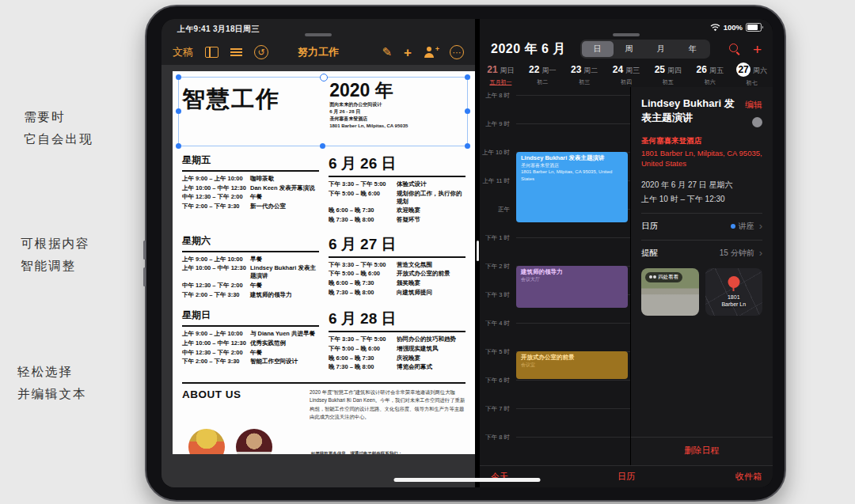 Image resolution: width=855 pixels, height=504 pixels. Describe the element at coordinates (231, 112) in the screenshot. I see `conference-title: 智慧工作` at that location.